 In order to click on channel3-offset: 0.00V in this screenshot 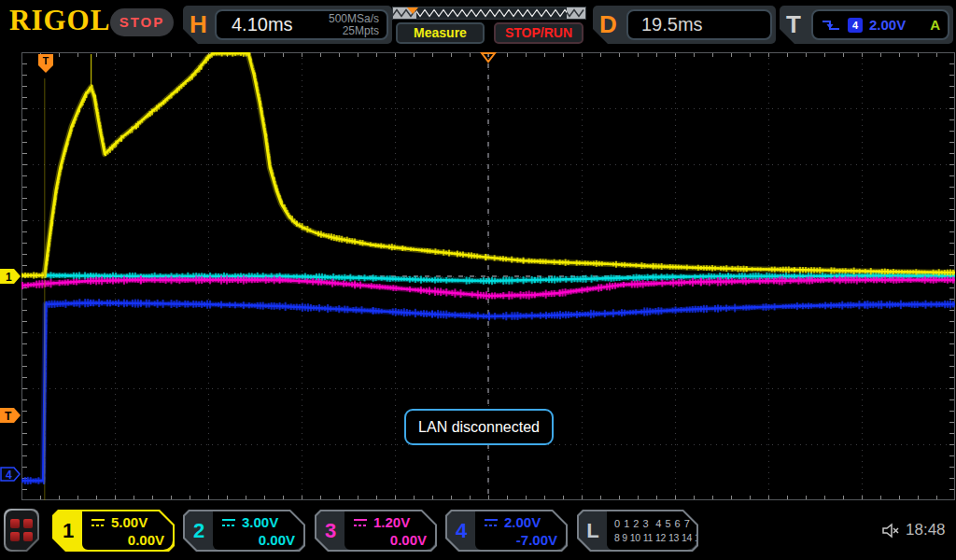, I will do `click(389, 539)`.